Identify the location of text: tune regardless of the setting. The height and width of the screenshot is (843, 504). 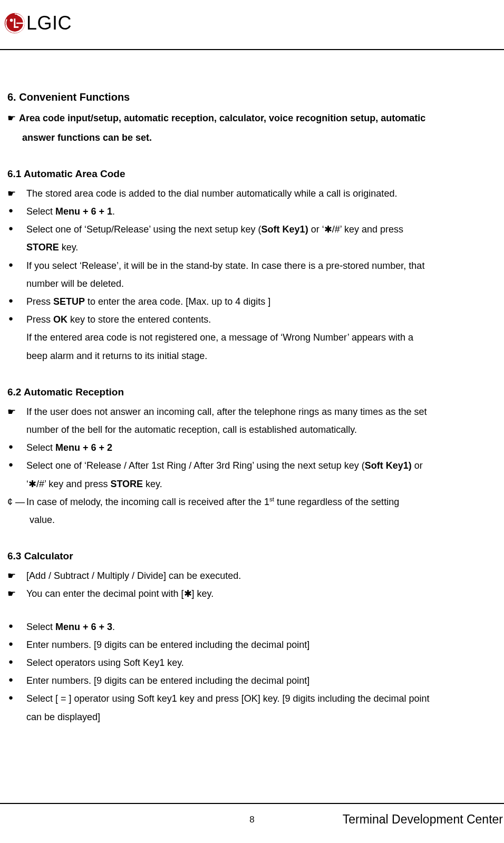
(336, 502).